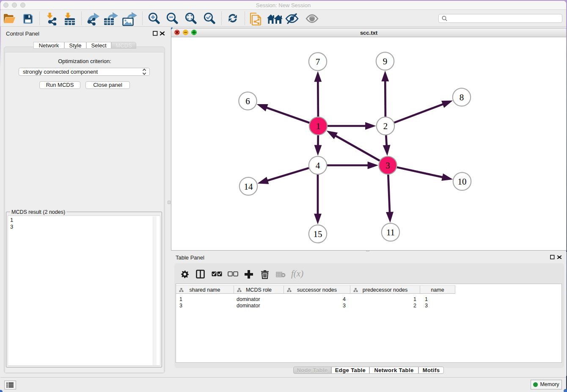 The image size is (567, 392). What do you see at coordinates (318, 62) in the screenshot?
I see `svg-text: 7` at bounding box center [318, 62].